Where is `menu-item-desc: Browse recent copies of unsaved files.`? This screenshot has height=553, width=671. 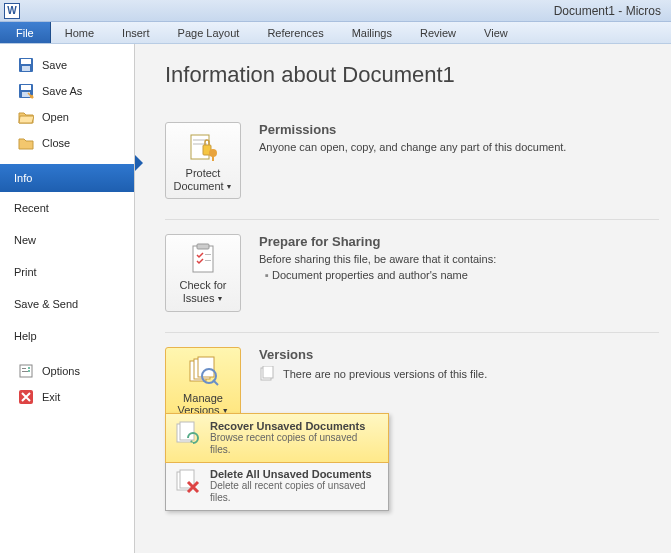 menu-item-desc: Browse recent copies of unsaved files. is located at coordinates (295, 444).